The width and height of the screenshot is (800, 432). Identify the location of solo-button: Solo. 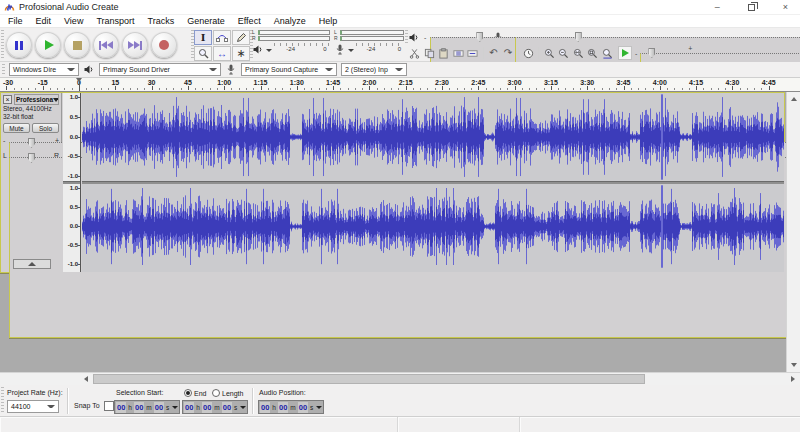
(46, 128).